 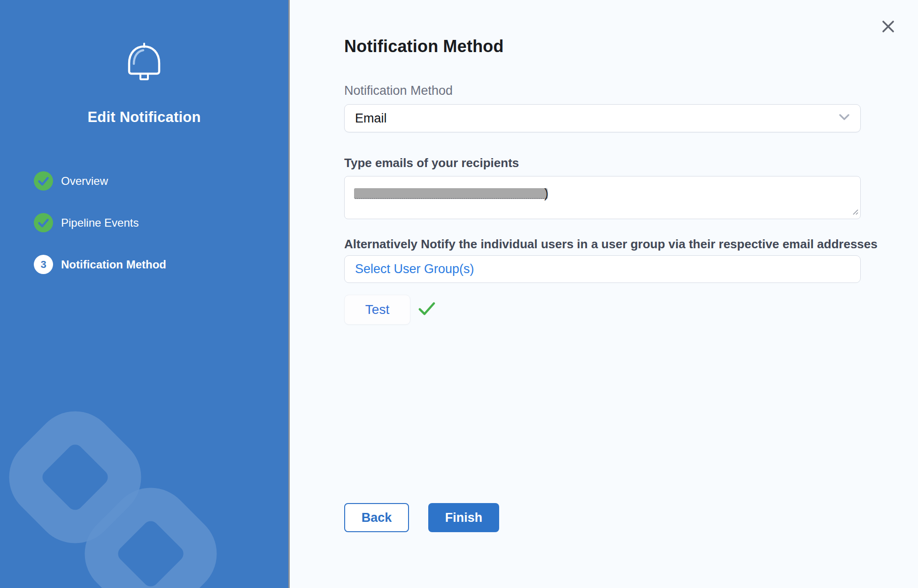 What do you see at coordinates (451, 193) in the screenshot?
I see `redacted-email-value` at bounding box center [451, 193].